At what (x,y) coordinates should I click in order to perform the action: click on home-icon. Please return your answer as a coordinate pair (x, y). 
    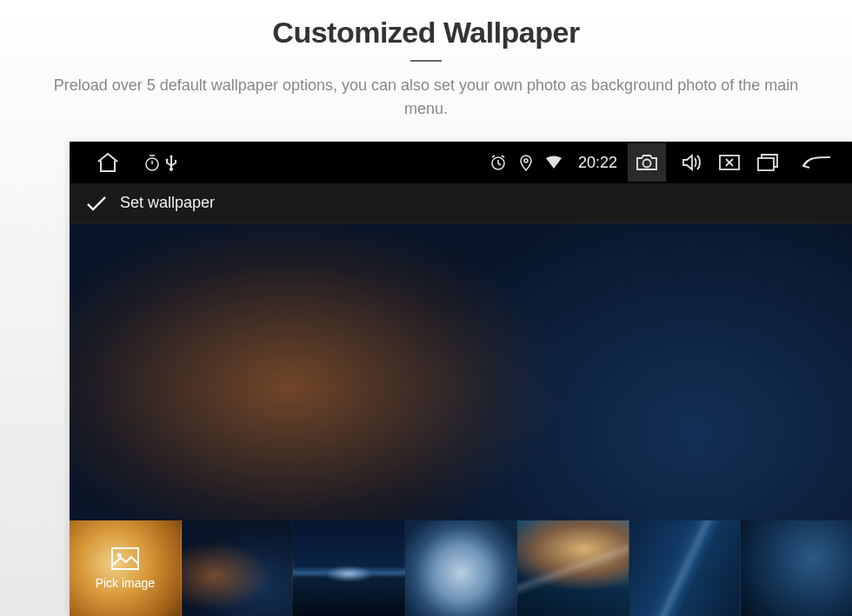
    Looking at the image, I should click on (108, 162).